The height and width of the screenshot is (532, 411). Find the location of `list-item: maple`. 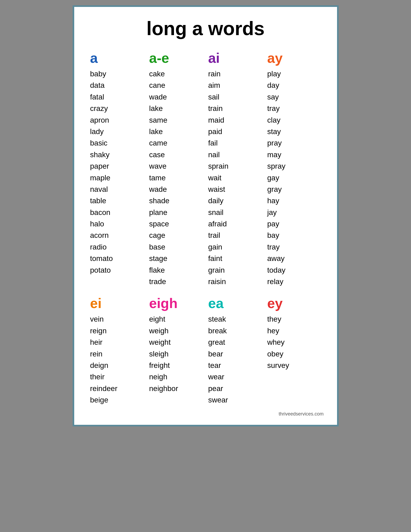

list-item: maple is located at coordinates (117, 178).